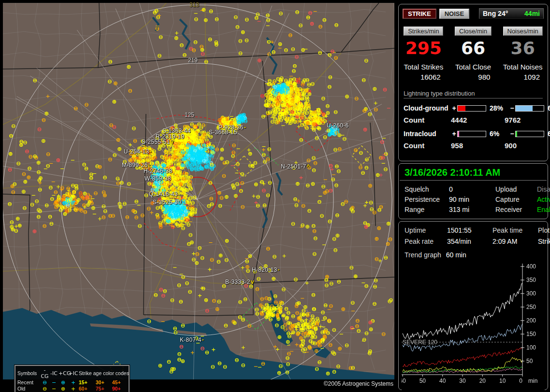  I want to click on trend-graph-label: Trend graph, so click(423, 255).